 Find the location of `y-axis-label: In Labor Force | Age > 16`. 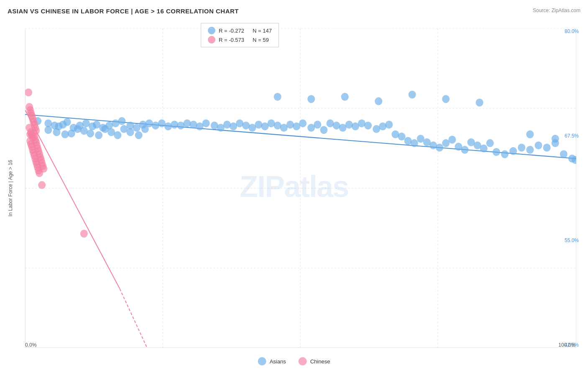

y-axis-label: In Labor Force | Age > 16 is located at coordinates (10, 188).